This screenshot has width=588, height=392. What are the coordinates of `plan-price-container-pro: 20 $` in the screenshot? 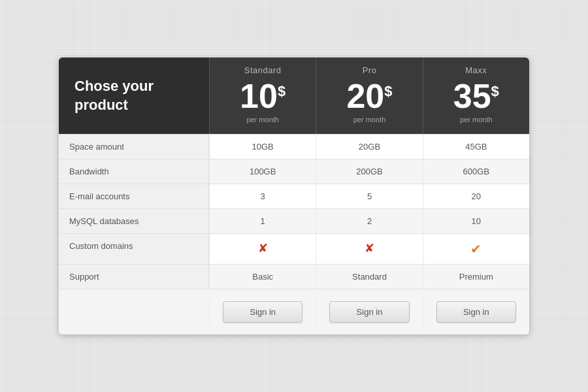 It's located at (369, 96).